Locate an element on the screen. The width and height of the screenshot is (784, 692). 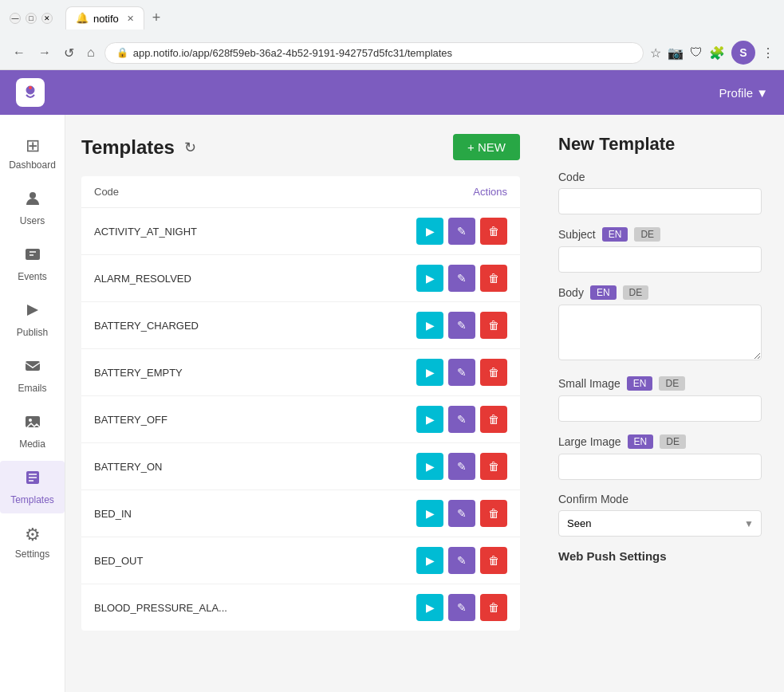
sidebar-item-media: Media is located at coordinates (32, 431).